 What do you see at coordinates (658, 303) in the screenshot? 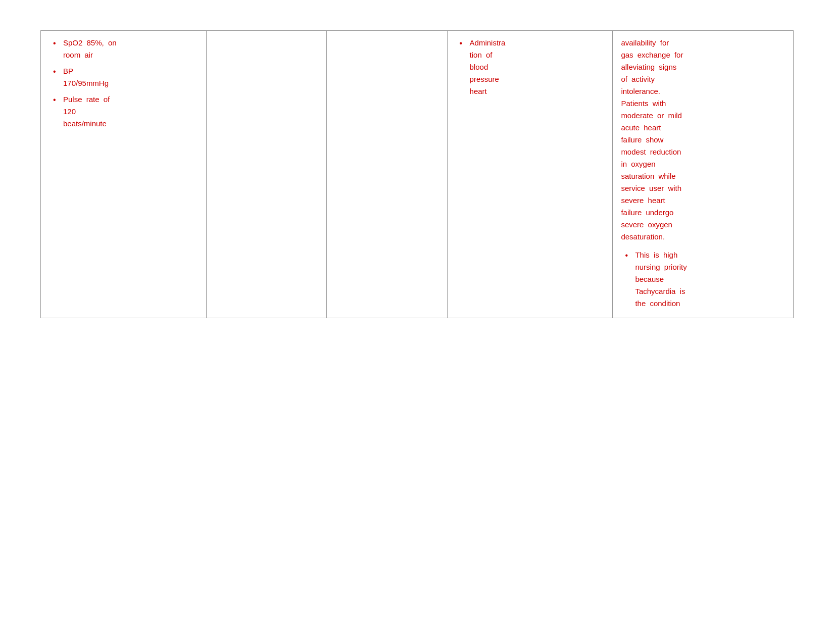
I see `this-line5: the condition` at bounding box center [658, 303].